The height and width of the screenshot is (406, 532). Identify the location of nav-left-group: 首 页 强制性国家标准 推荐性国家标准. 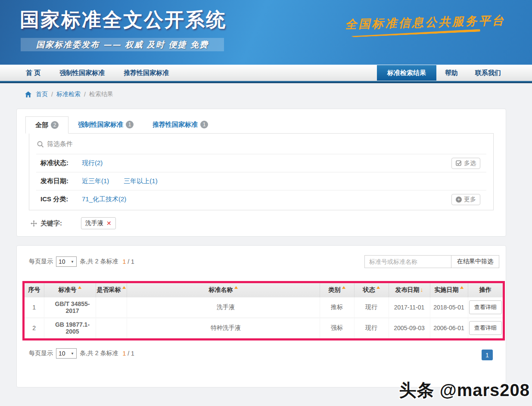
(84, 73).